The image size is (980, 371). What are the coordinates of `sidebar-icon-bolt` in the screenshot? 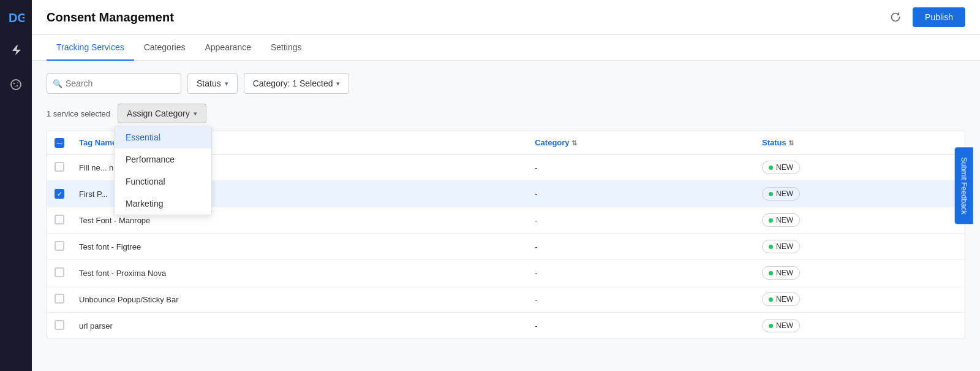 It's located at (16, 50).